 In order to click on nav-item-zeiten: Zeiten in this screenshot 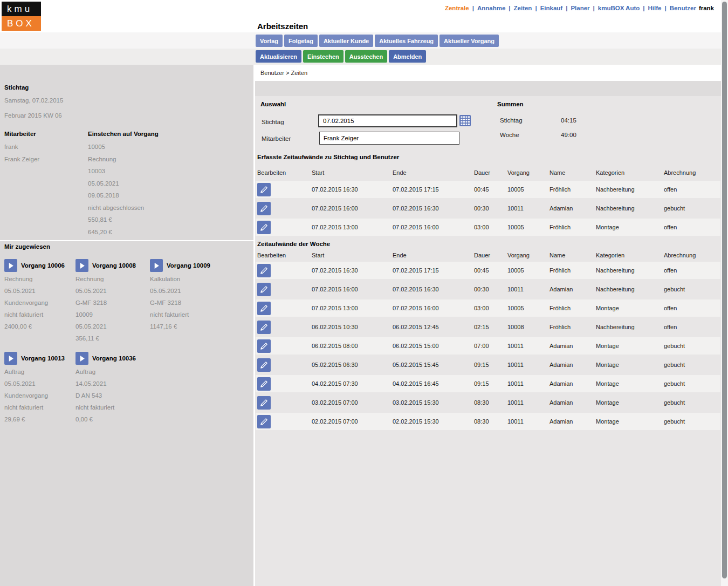, I will do `click(523, 8)`.